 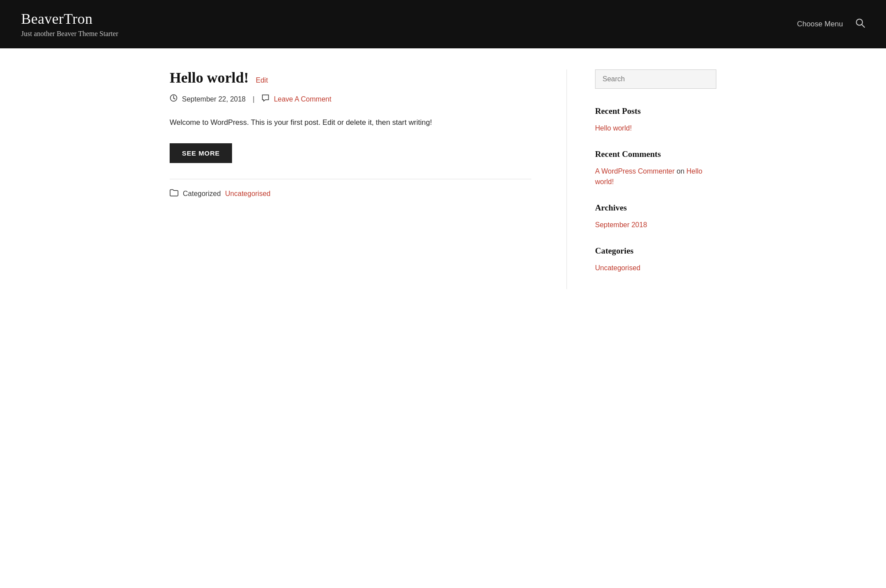 I want to click on commenter-link-0: A WordPress Commenter, so click(x=635, y=171).